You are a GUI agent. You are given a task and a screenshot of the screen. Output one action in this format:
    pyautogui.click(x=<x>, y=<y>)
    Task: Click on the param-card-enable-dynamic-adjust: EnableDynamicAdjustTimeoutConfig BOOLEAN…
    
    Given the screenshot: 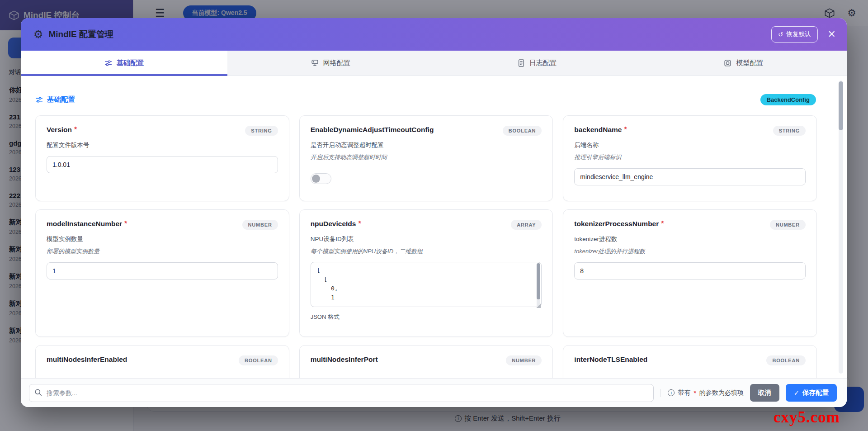 What is the action you would take?
    pyautogui.click(x=426, y=158)
    